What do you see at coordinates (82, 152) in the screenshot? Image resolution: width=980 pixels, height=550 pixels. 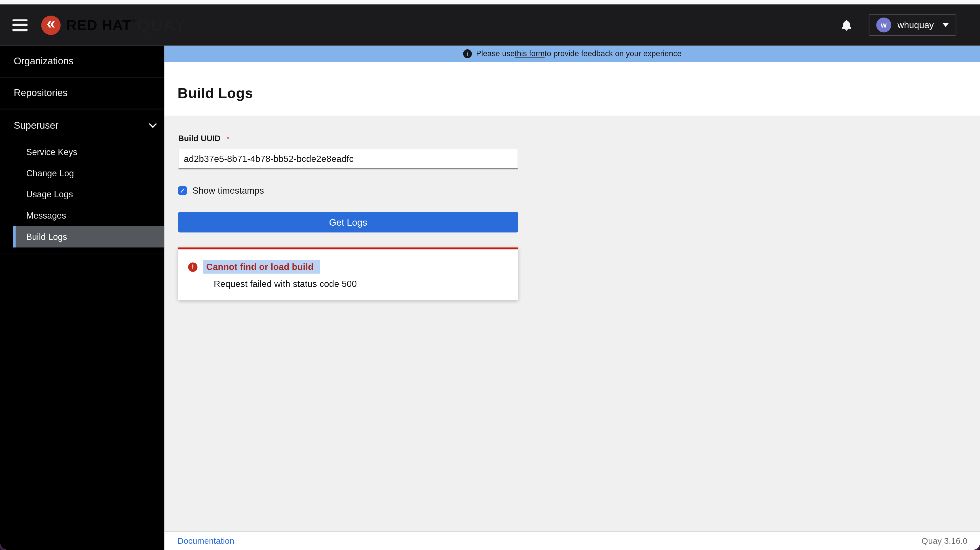 I see `sidebar-item-service-keys: Service Keys` at bounding box center [82, 152].